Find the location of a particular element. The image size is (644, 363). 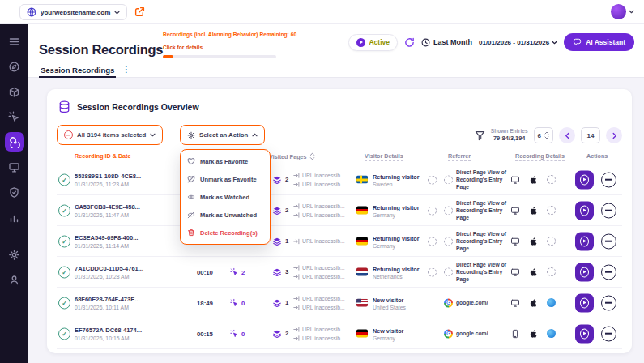

avatar is located at coordinates (619, 11).